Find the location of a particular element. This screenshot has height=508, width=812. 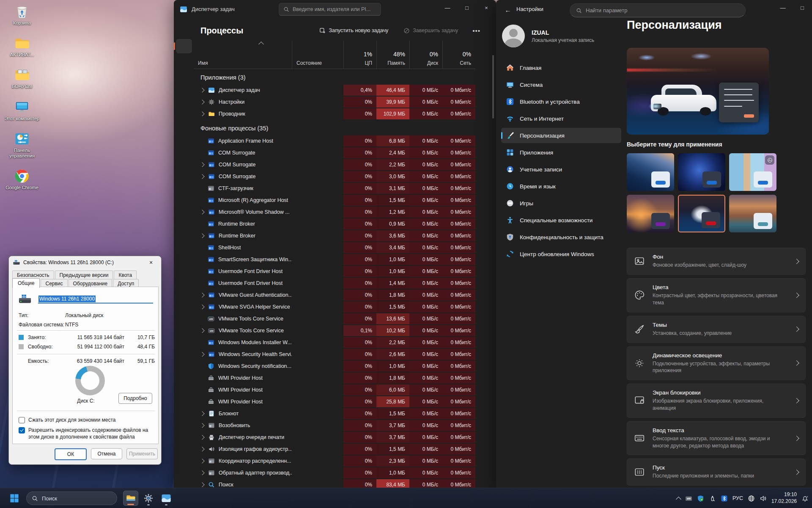

theme-tile-sunset-theme is located at coordinates (650, 213).